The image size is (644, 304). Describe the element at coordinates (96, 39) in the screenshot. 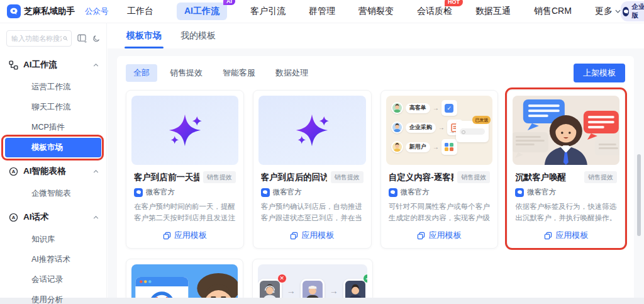

I see `dark-mode-moon-icon` at that location.